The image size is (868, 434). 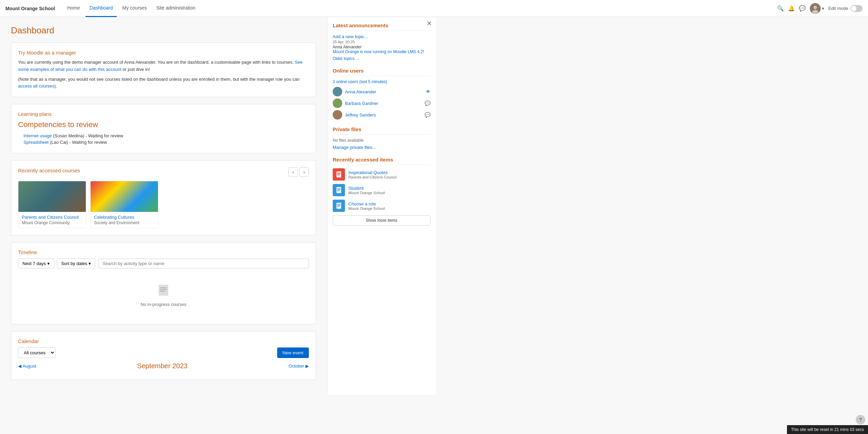 What do you see at coordinates (366, 204) in the screenshot?
I see `recent-item-title-2: Choose a role` at bounding box center [366, 204].